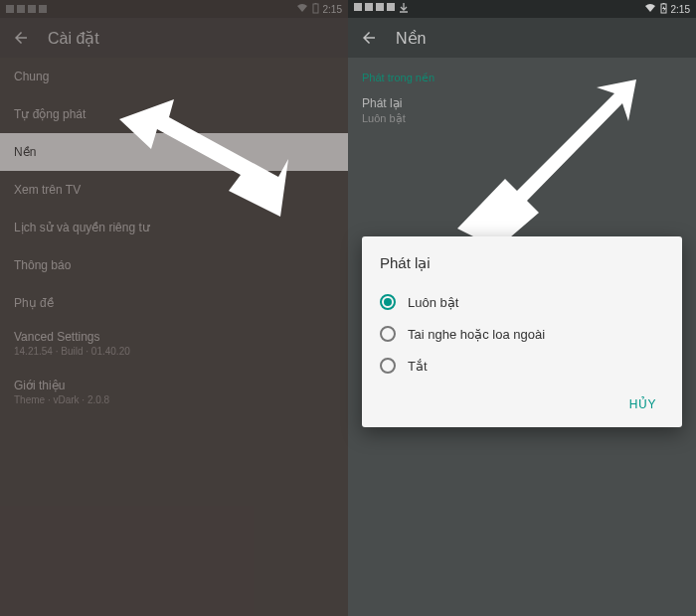 Image resolution: width=696 pixels, height=616 pixels. What do you see at coordinates (48, 190) in the screenshot?
I see `item-label: Xem trên TV` at bounding box center [48, 190].